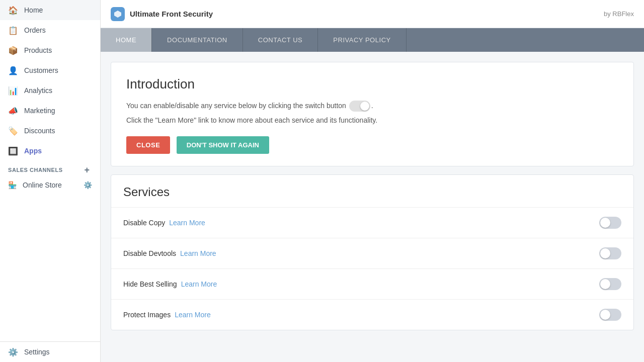 This screenshot has width=644, height=362. Describe the element at coordinates (610, 284) in the screenshot. I see `hide-best-selling-toggle` at that location.